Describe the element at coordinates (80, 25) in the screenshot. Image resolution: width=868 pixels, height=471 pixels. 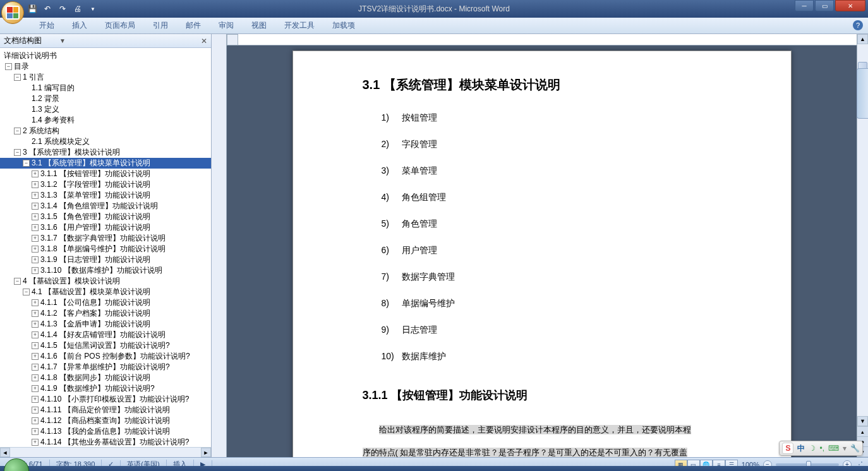
I see `tab-insert: 插入` at that location.